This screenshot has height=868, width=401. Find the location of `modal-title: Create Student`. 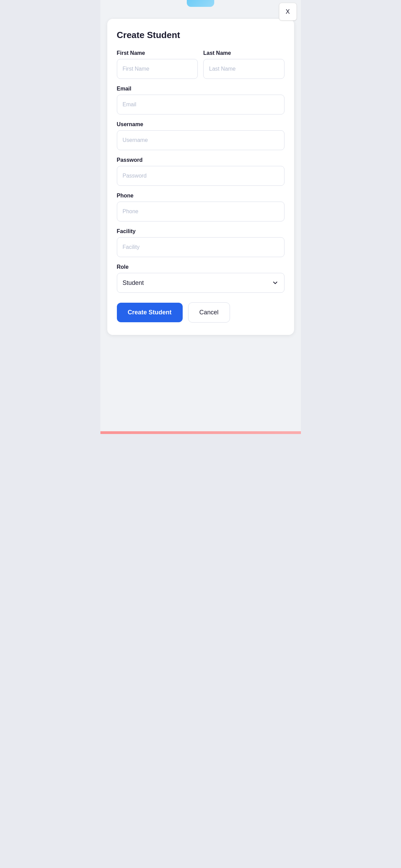

modal-title: Create Student is located at coordinates (201, 35).